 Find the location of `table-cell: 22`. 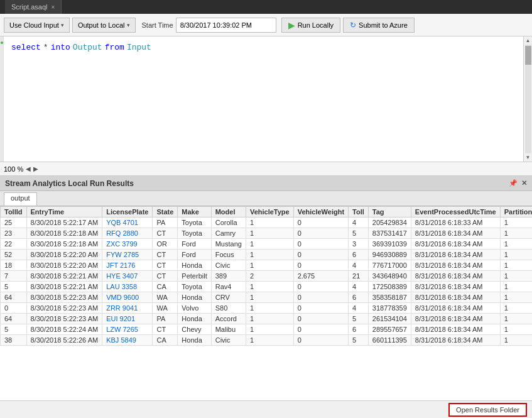

table-cell: 22 is located at coordinates (14, 244).